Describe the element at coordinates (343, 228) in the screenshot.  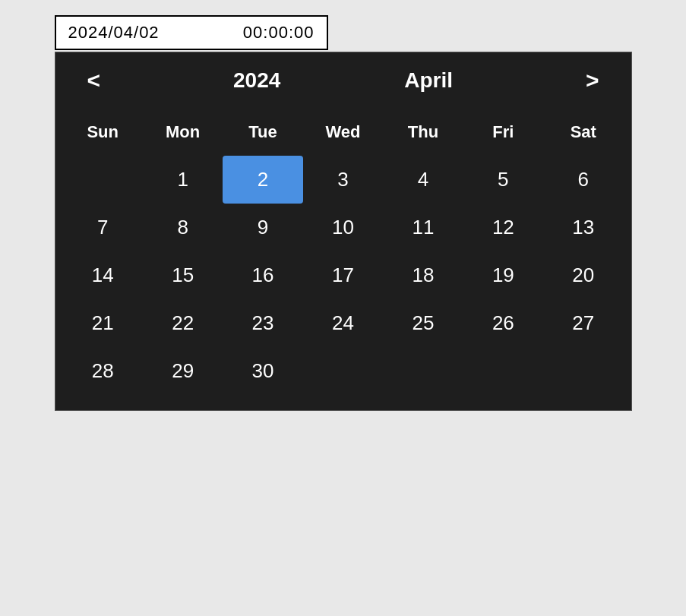
I see `day-10: 10` at that location.